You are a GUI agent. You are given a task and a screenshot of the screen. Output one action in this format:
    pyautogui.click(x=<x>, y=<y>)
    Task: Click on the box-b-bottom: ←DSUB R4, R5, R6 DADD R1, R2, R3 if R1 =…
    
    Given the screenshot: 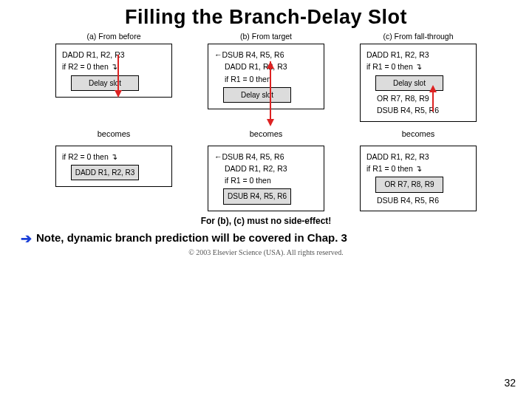 What is the action you would take?
    pyautogui.click(x=266, y=179)
    